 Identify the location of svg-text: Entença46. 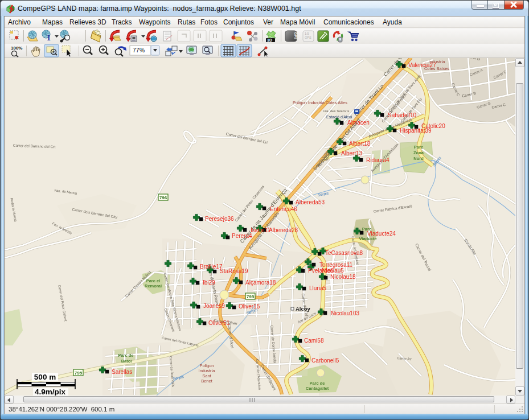
(284, 209).